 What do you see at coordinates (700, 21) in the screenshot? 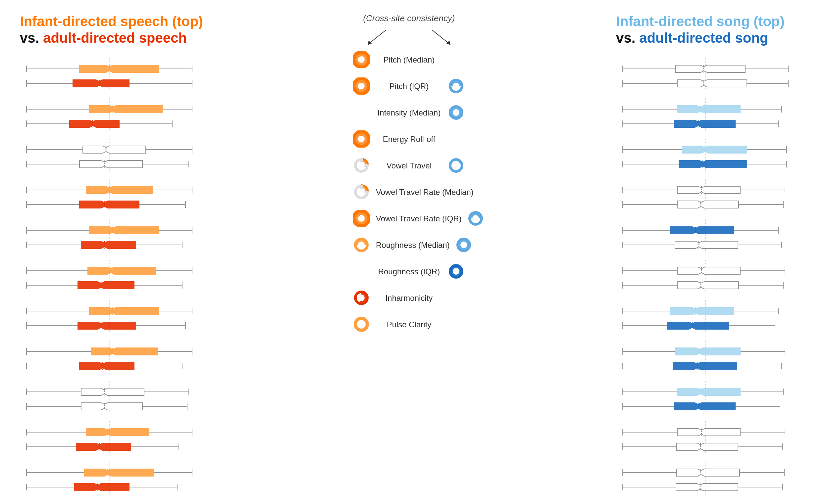
I see `right-title-line1: Infant-directed song (top)` at bounding box center [700, 21].